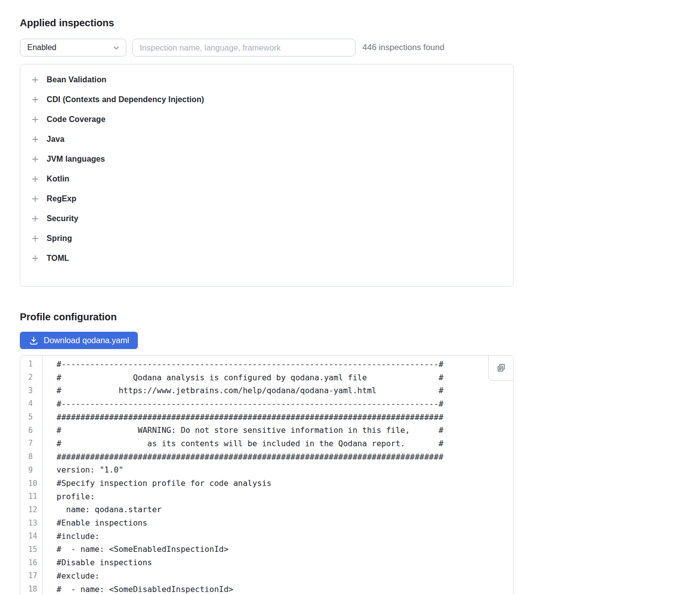 The image size is (700, 595). What do you see at coordinates (267, 589) in the screenshot?
I see `code-line: 18# - name: <SomeDisabledInspectionId>` at bounding box center [267, 589].